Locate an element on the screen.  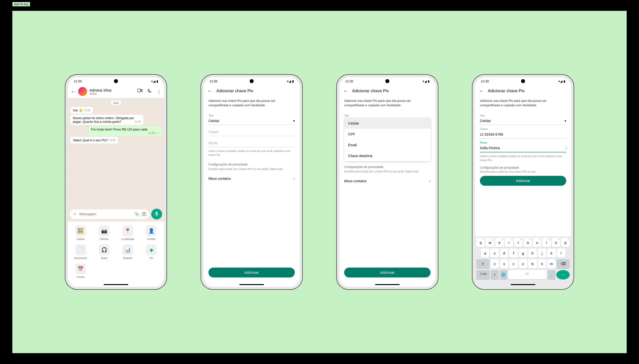
avatar is located at coordinates (83, 92).